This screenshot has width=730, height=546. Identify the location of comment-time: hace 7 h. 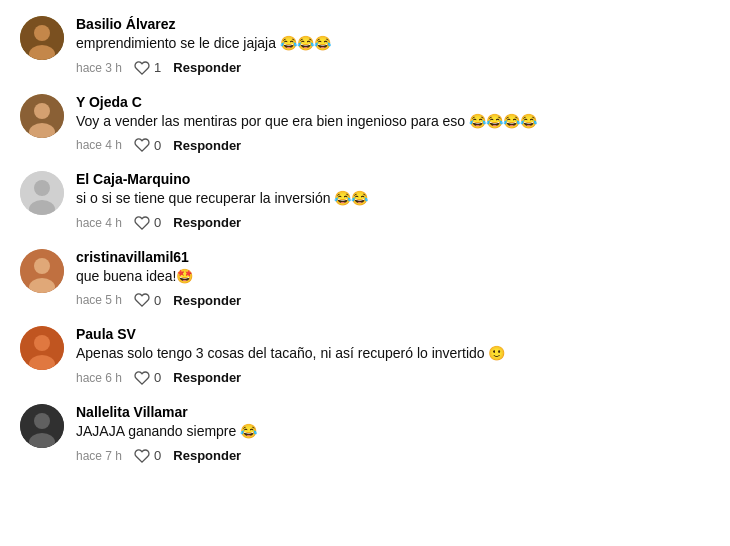
(99, 456).